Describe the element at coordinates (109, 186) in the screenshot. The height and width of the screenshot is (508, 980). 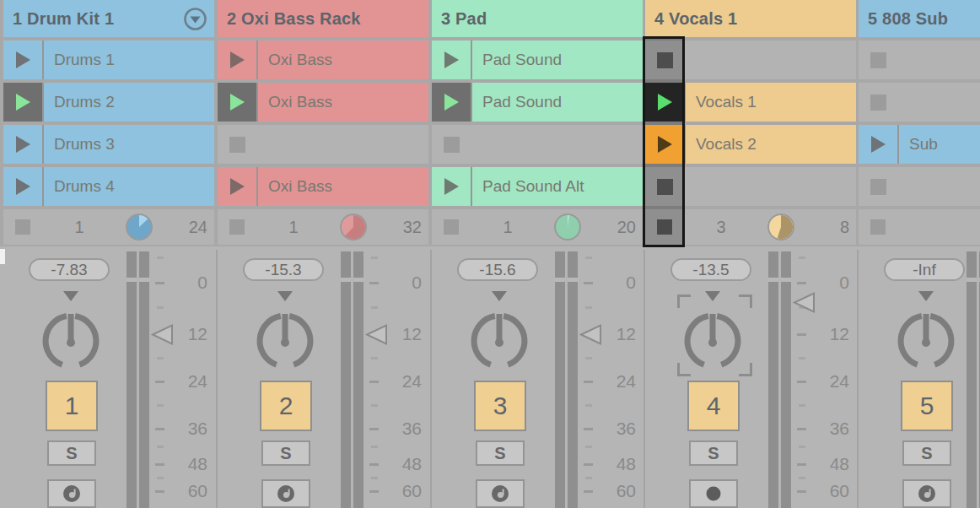
I see `clip-slot: Drums 4` at that location.